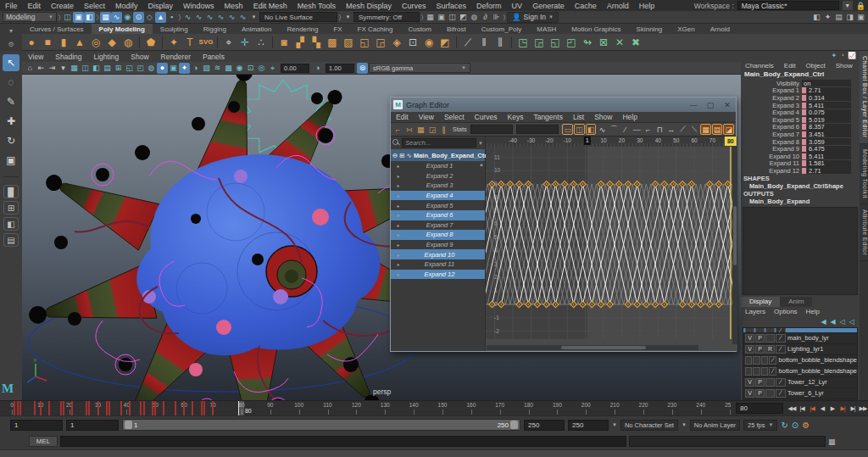 The width and height of the screenshot is (868, 457). I want to click on speed-ramp-icon: ◔, so click(843, 56).